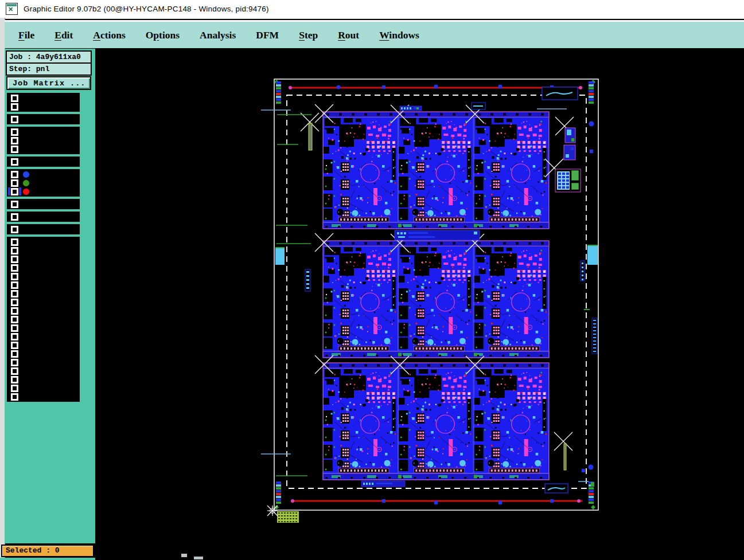 Image resolution: width=744 pixels, height=560 pixels. Describe the element at coordinates (374, 34) in the screenshot. I see `menu-bar: FileEditActionsOptionsAnalysisDFMStepRou…` at that location.